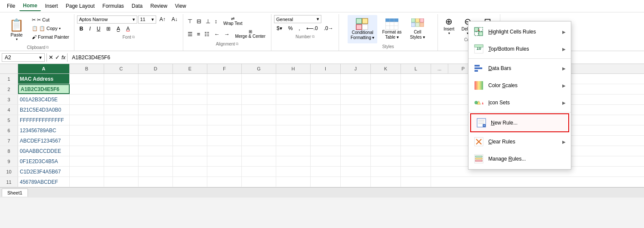 The image size is (644, 228). Describe the element at coordinates (16, 30) in the screenshot. I see `paste-button: 📋 Paste ▾` at that location.